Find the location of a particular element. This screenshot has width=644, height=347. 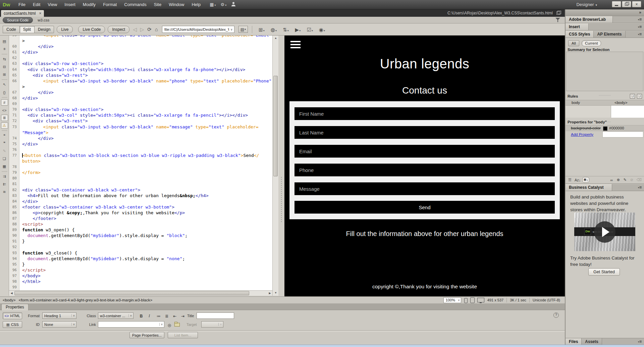

format-source-icon: ≋ is located at coordinates (5, 192).